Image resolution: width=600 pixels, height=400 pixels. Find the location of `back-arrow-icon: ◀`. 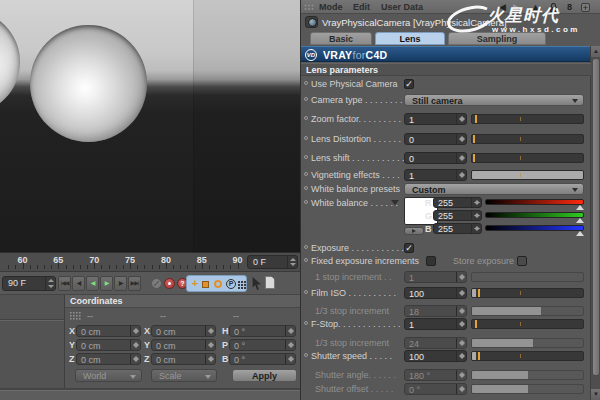

back-arrow-icon: ◀ is located at coordinates (502, 8).